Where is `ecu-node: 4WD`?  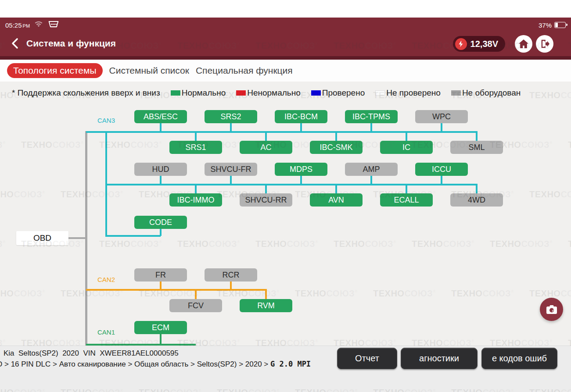
ecu-node: 4WD is located at coordinates (477, 200).